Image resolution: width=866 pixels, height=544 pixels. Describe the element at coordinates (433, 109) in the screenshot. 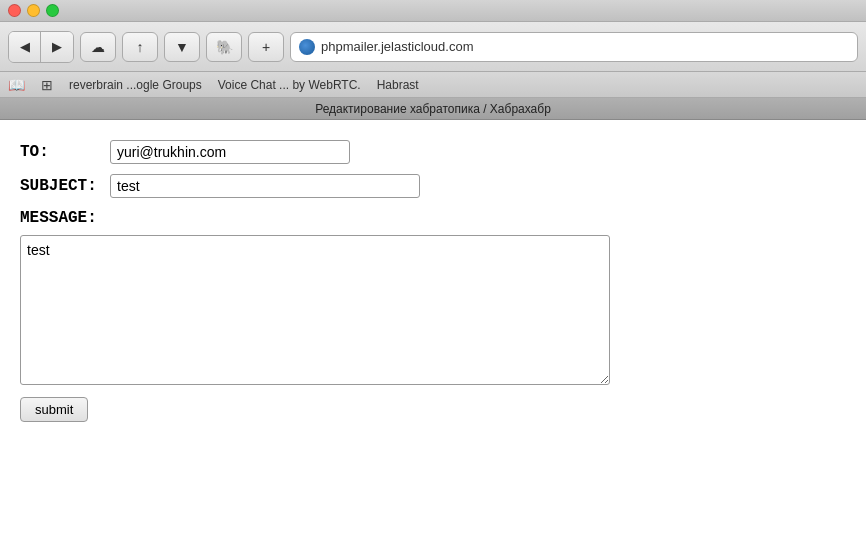

I see `page-title-bar: Редактирование хабратопика / Хабрахабр` at that location.